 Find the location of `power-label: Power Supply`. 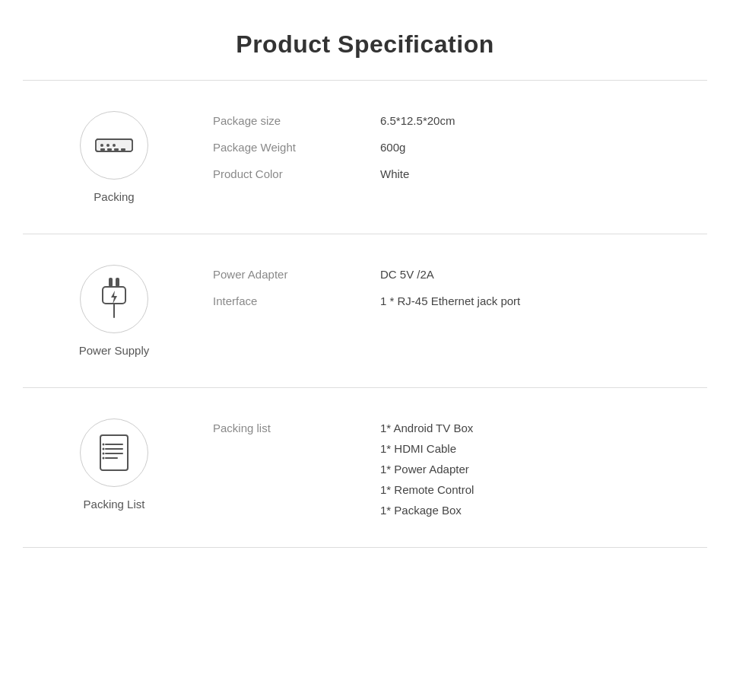

power-label: Power Supply is located at coordinates (114, 350).